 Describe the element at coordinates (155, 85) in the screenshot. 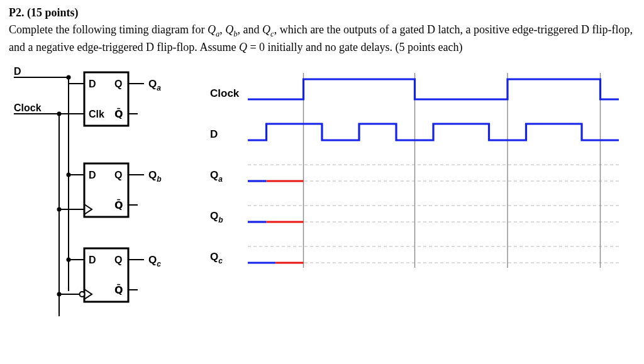

I see `qa-out: Qa` at that location.